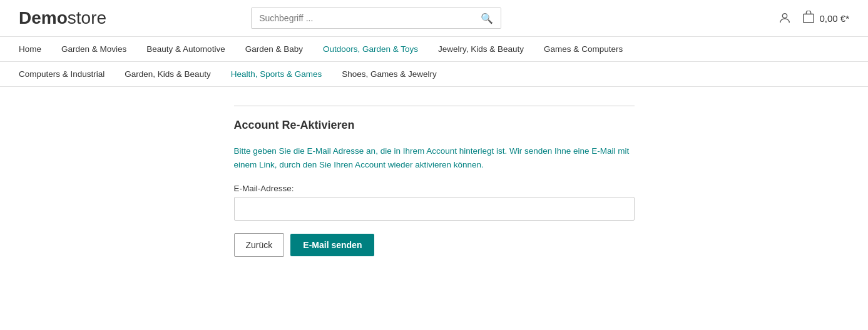  What do you see at coordinates (434, 189) in the screenshot?
I see `email-label: E-Mail-Adresse:` at bounding box center [434, 189].